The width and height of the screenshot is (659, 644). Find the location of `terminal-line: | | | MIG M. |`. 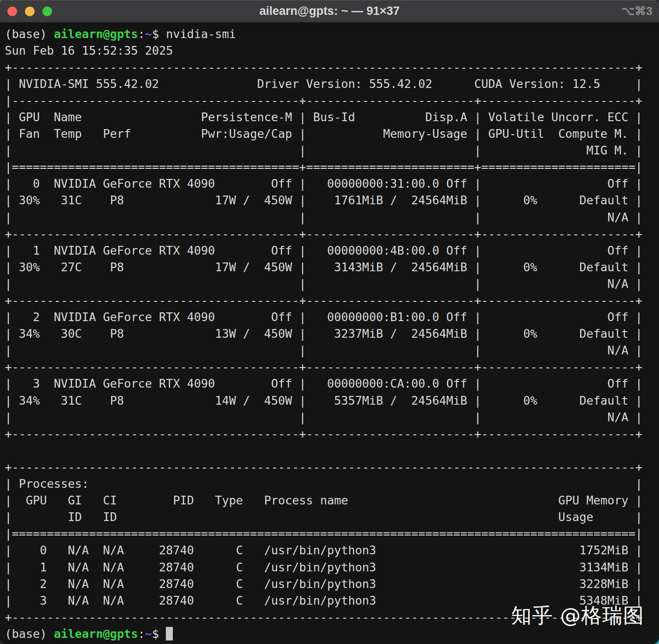

terminal-line: | | | MIG M. | is located at coordinates (332, 150).